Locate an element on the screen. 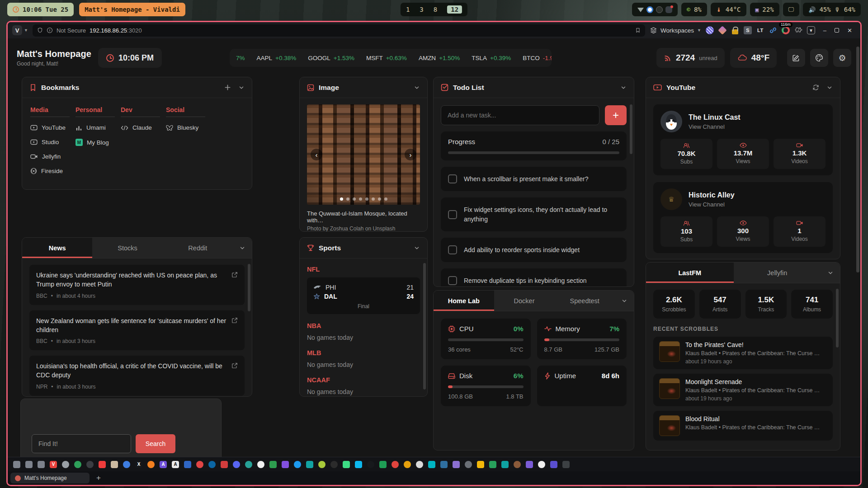 The height and width of the screenshot is (488, 868). bookmark-link-my-blog: M My Blog is located at coordinates (95, 142).